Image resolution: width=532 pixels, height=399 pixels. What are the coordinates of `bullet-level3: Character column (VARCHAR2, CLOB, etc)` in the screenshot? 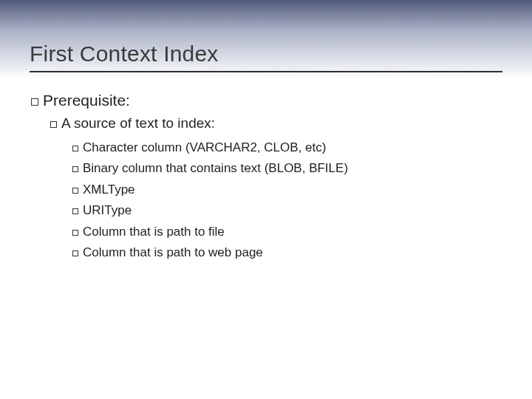 It's located at (287, 148).